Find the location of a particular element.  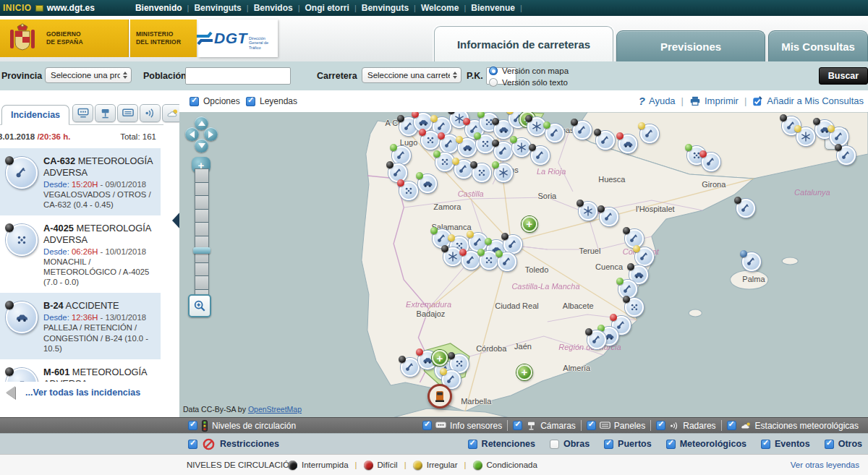

radio-selected-icon is located at coordinates (493, 71).